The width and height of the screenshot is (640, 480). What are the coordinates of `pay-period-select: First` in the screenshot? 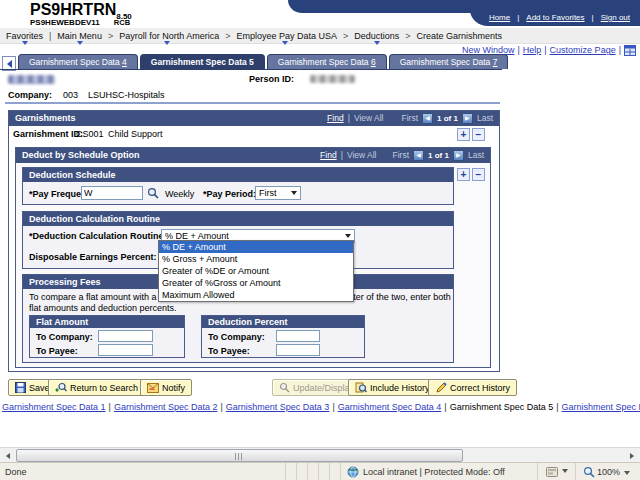 It's located at (278, 193).